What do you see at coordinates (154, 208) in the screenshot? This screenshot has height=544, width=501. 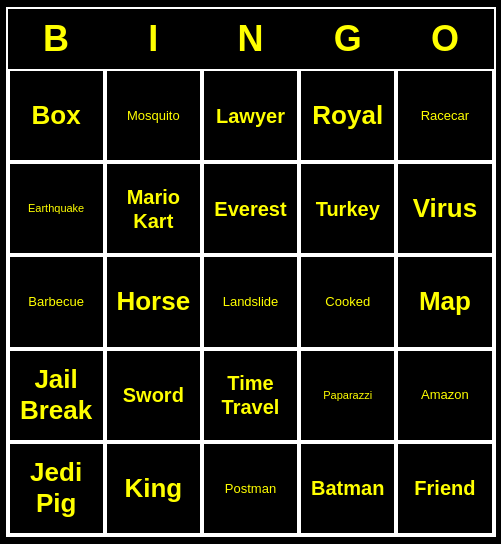 I see `bingo-cell-1-1: Mario Kart` at bounding box center [154, 208].